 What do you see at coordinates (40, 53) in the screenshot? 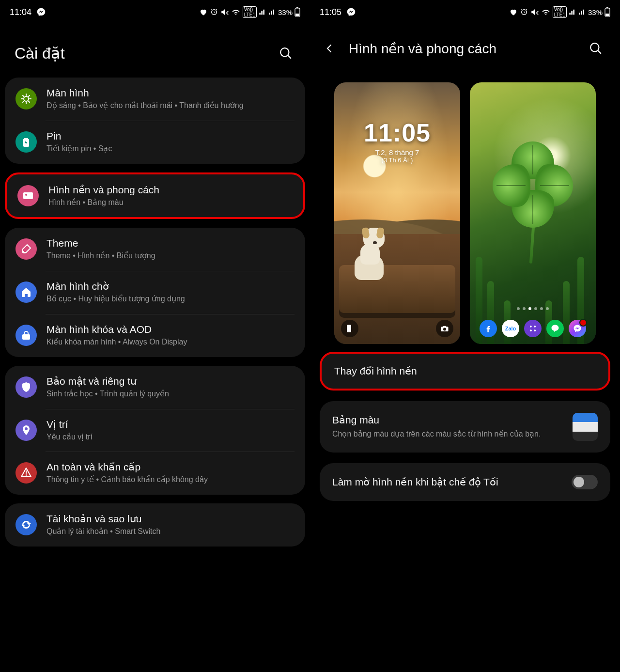
I see `page-title: Cài đặt` at bounding box center [40, 53].